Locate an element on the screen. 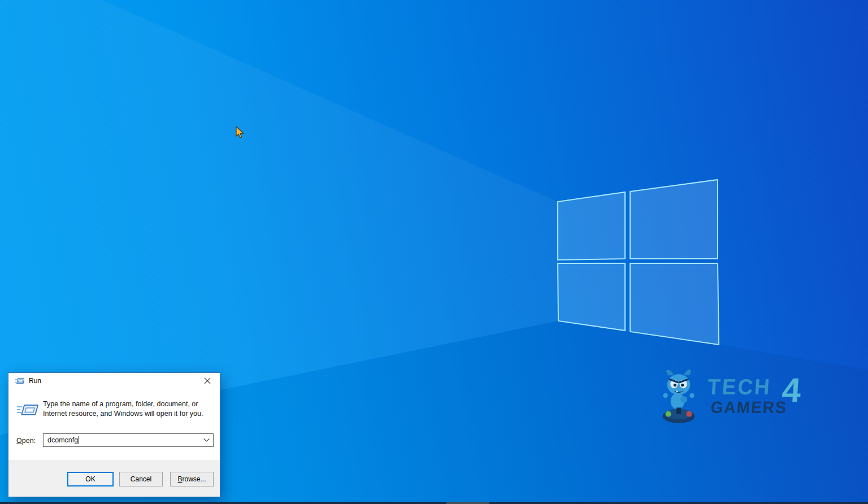 The height and width of the screenshot is (504, 868). brand-text-tech: TECH is located at coordinates (739, 387).